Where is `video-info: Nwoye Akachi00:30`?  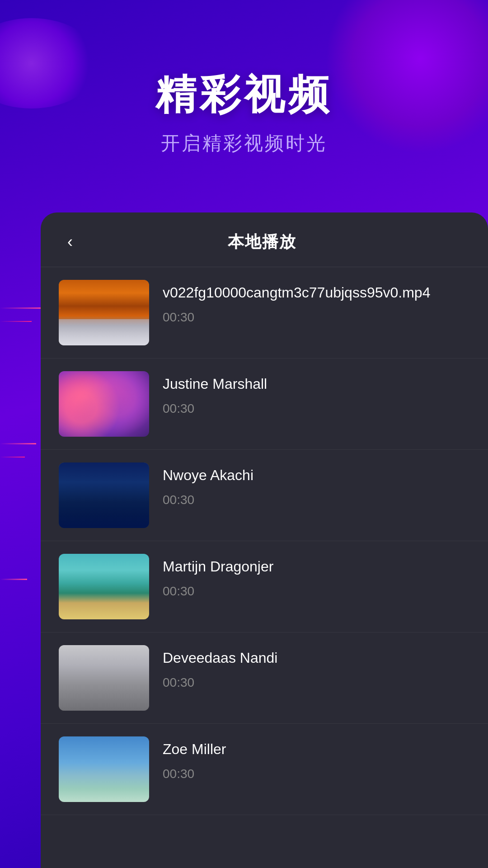 video-info: Nwoye Akachi00:30 is located at coordinates (316, 485).